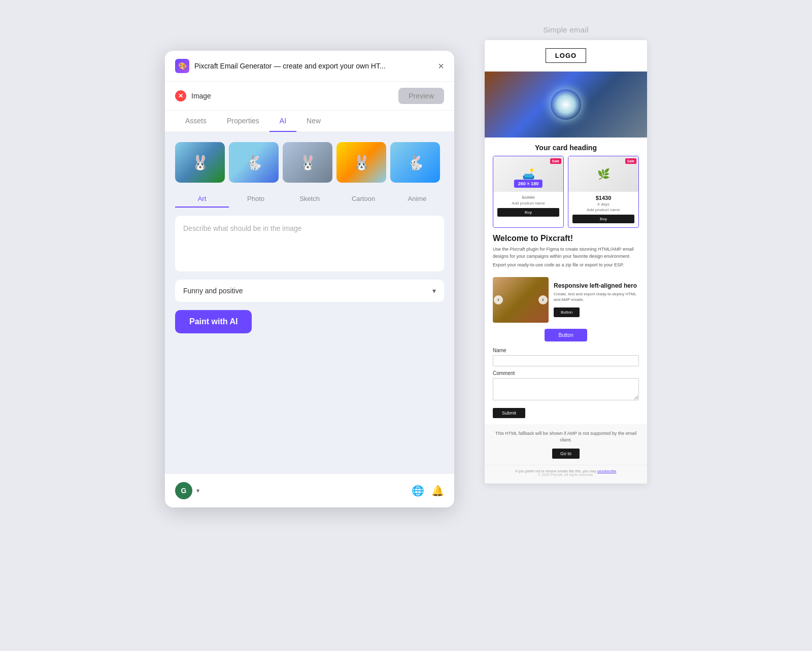 The width and height of the screenshot is (812, 651). Describe the element at coordinates (528, 206) in the screenshot. I see `product-info-1: $1880 Add product name Buy` at that location.